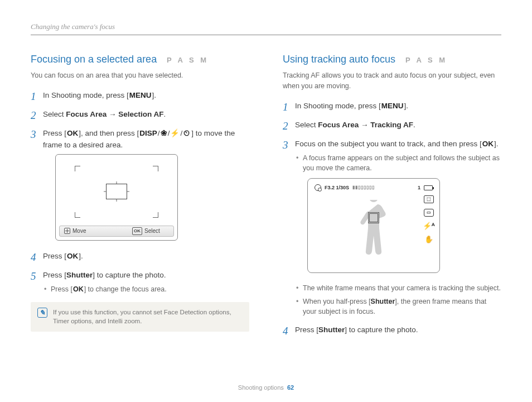  What do you see at coordinates (337, 302) in the screenshot?
I see `text: When you half-press [` at bounding box center [337, 302].